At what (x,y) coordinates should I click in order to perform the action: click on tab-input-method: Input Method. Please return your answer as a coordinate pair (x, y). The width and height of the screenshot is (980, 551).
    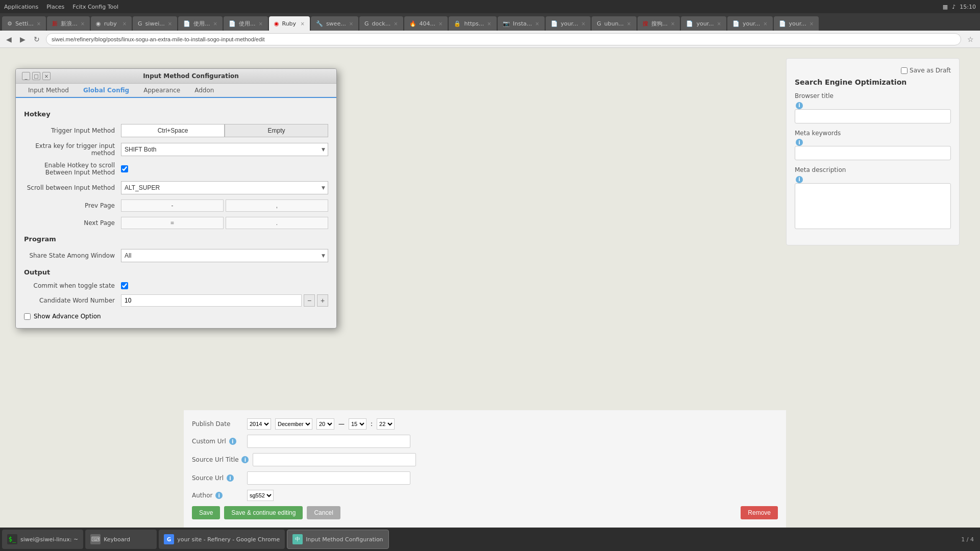
    Looking at the image, I should click on (48, 91).